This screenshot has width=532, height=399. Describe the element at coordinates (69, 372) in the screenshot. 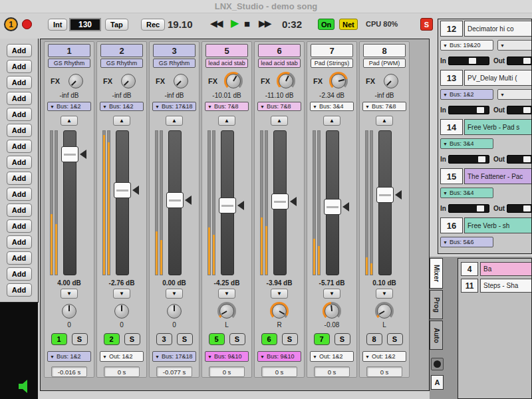

I see `delay-time-field: -0.016 s` at that location.